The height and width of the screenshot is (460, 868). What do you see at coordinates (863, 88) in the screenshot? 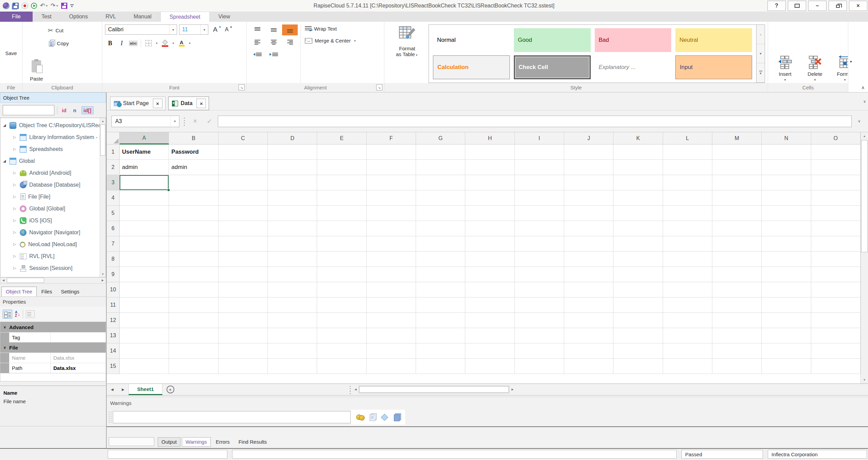
I see `collapse-ribbon-icon` at bounding box center [863, 88].